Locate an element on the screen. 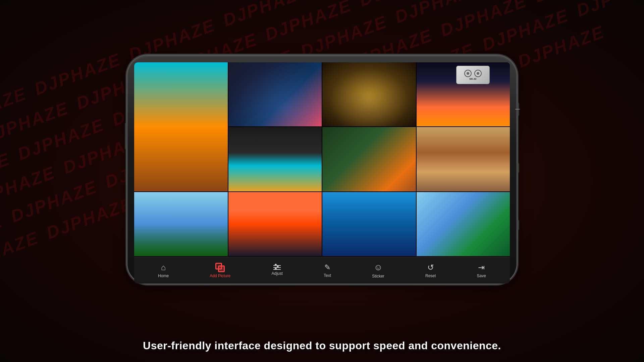  add-picture-icon is located at coordinates (220, 267).